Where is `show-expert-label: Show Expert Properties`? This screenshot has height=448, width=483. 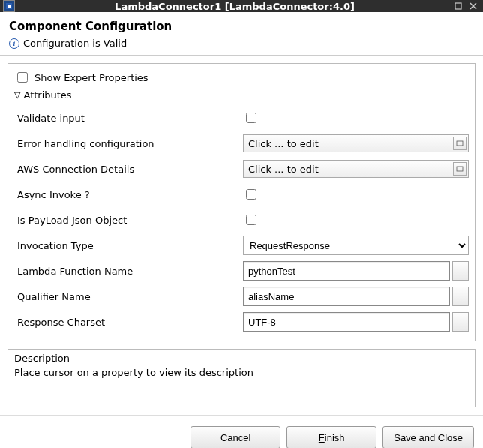
show-expert-label: Show Expert Properties is located at coordinates (92, 78).